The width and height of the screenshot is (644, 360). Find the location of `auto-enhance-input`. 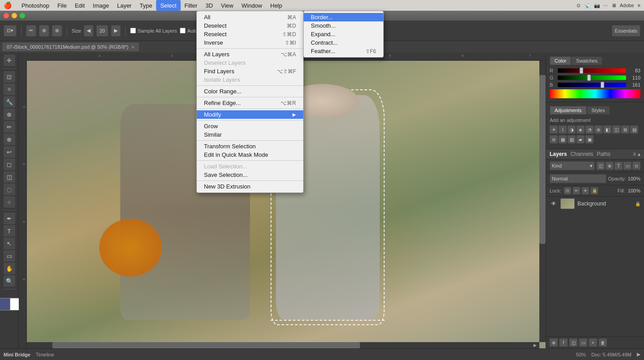

auto-enhance-input is located at coordinates (182, 30).